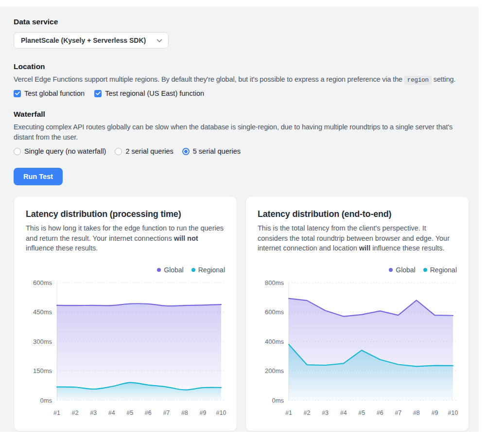  I want to click on radio-label: 2 serial queries, so click(149, 151).